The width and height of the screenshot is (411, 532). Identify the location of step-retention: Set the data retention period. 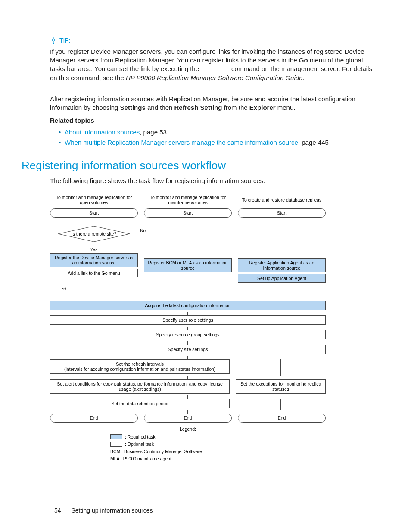
(140, 404).